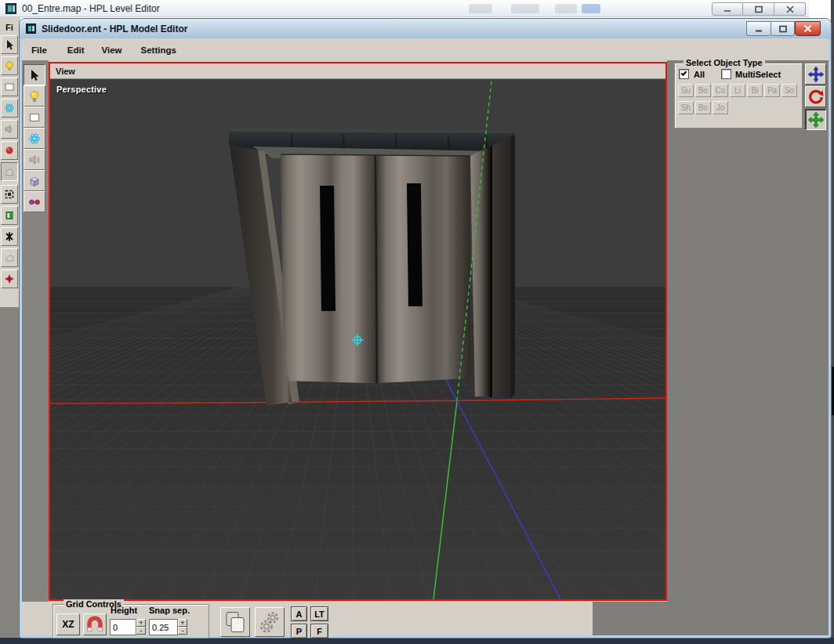 This screenshot has width=834, height=644. I want to click on viewport-menu-bar: View, so click(357, 71).